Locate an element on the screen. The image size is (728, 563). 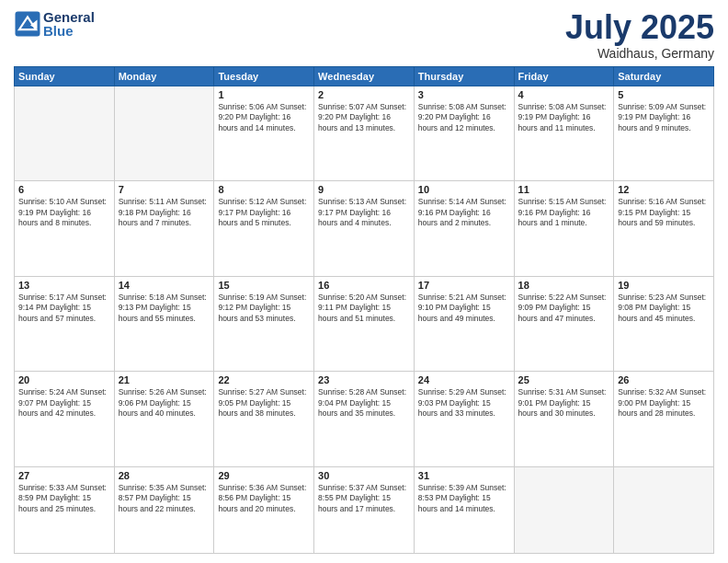
day-info: Sunrise: 5:26 AM Sunset: 9:06 PM Dayligh… is located at coordinates (165, 403).